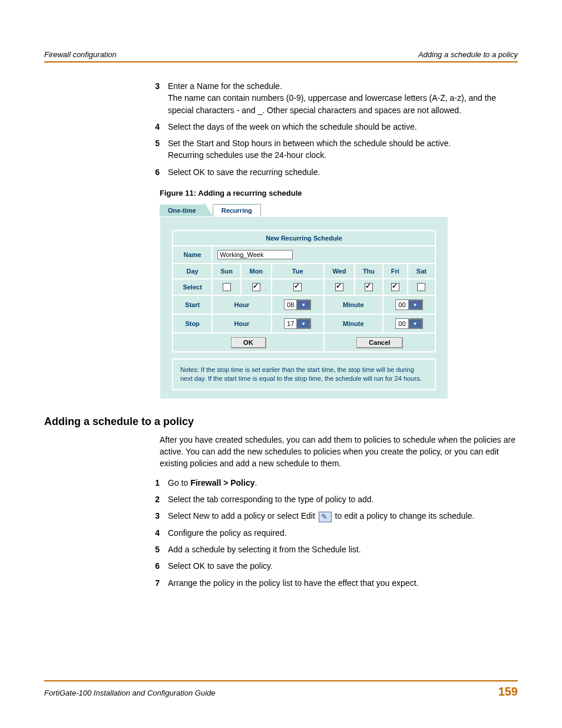 The width and height of the screenshot is (562, 728). What do you see at coordinates (182, 210) in the screenshot?
I see `tab-one-time: One-time` at bounding box center [182, 210].